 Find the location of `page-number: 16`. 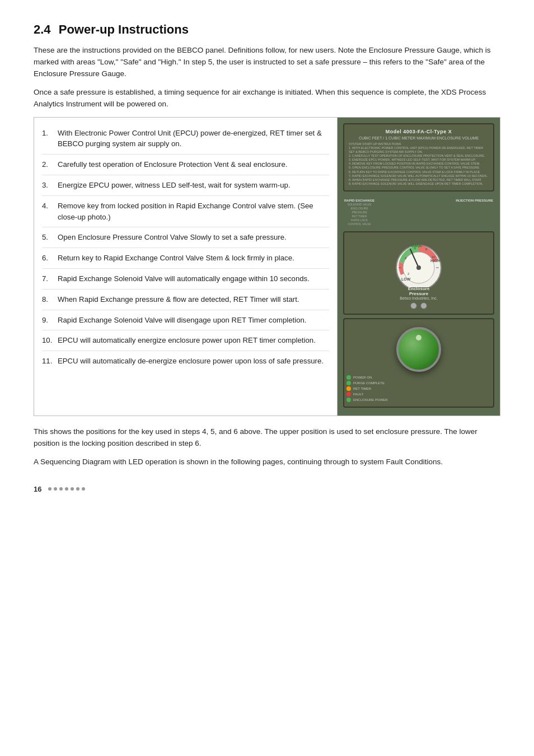

page-number: 16 is located at coordinates (38, 489).